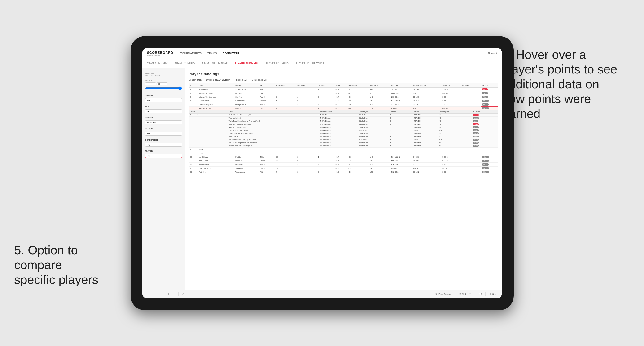  Describe the element at coordinates (150, 84) in the screenshot. I see `no-rds-min-input` at that location.